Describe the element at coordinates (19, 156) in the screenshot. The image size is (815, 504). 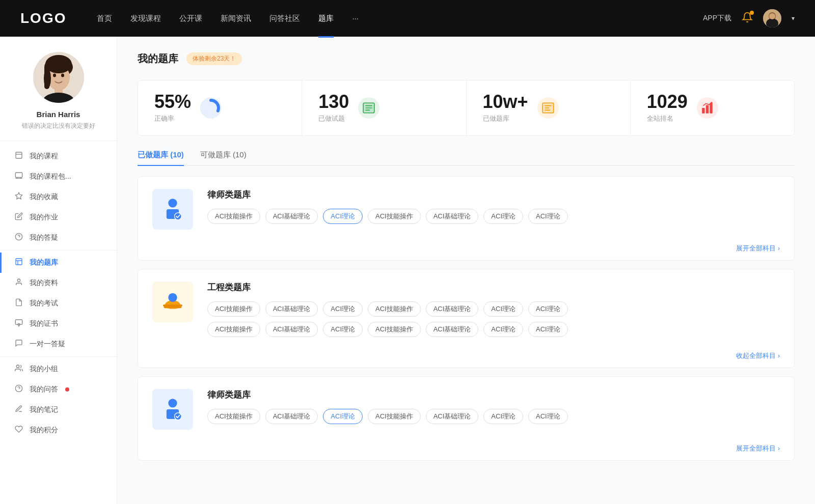
I see `courses-icon` at that location.